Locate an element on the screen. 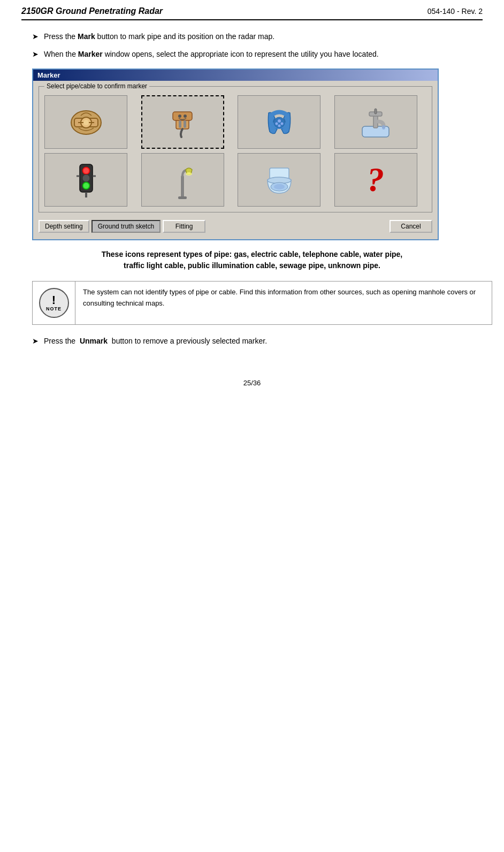  bullet-mark: ➤ Press the Mark button to mark pipe and… is located at coordinates (252, 36).